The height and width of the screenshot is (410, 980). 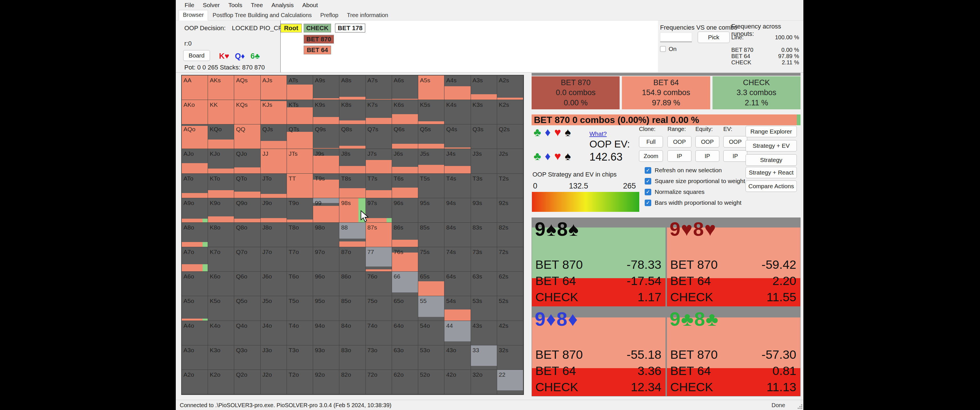 What do you see at coordinates (457, 87) in the screenshot?
I see `range-cell-A4s: A4s` at bounding box center [457, 87].